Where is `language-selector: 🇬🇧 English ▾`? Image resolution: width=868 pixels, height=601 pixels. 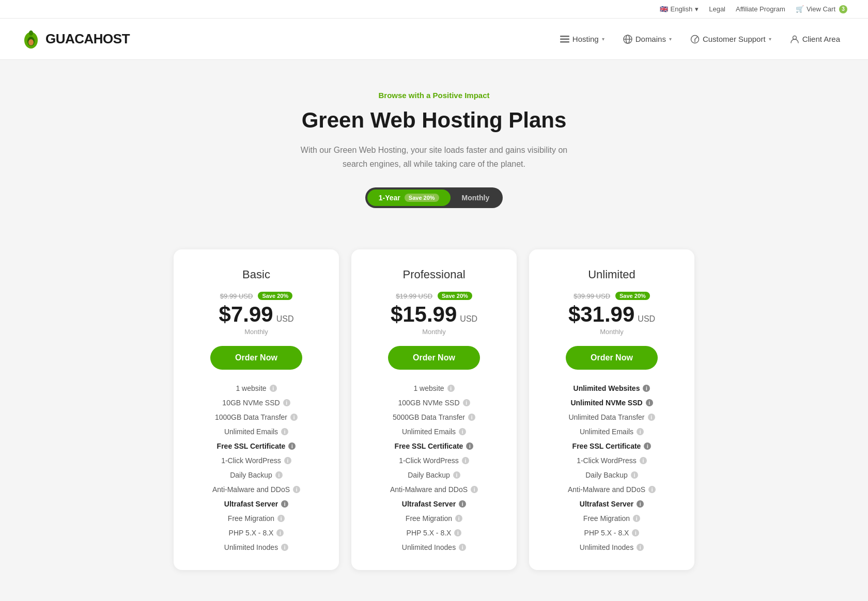 language-selector: 🇬🇧 English ▾ is located at coordinates (679, 9).